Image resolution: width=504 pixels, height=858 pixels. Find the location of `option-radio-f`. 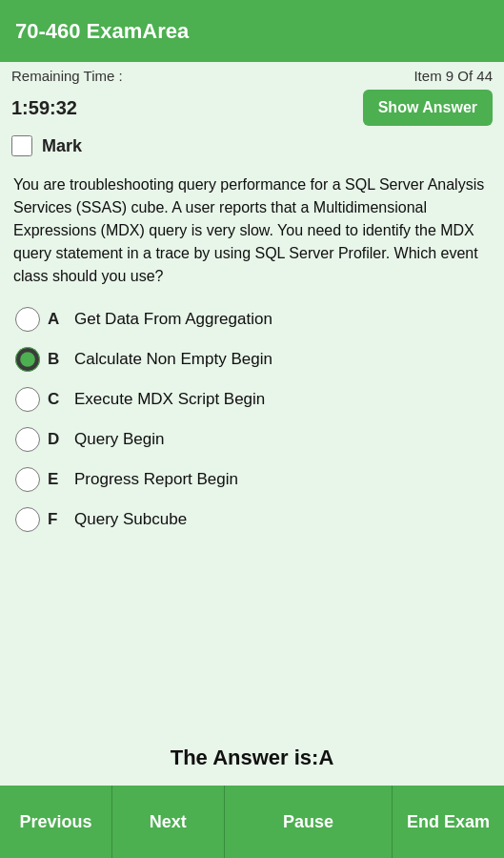

option-radio-f is located at coordinates (28, 520).